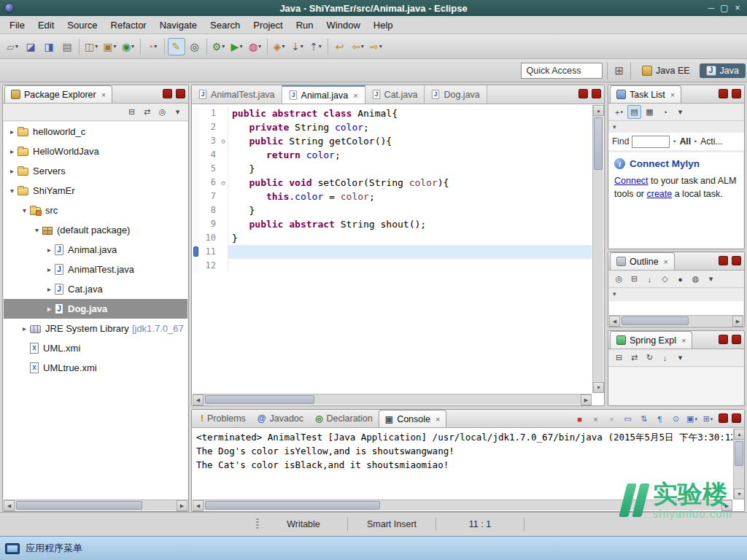 This screenshot has width=747, height=560. Describe the element at coordinates (49, 47) in the screenshot. I see `save-all-button: ◨` at that location.